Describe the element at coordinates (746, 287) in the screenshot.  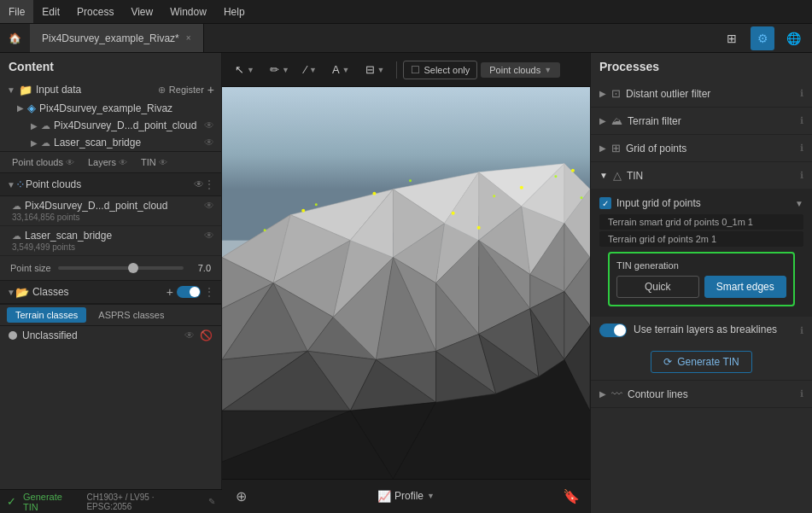
I see `smart-edges-btn: Smart edges` at that location.